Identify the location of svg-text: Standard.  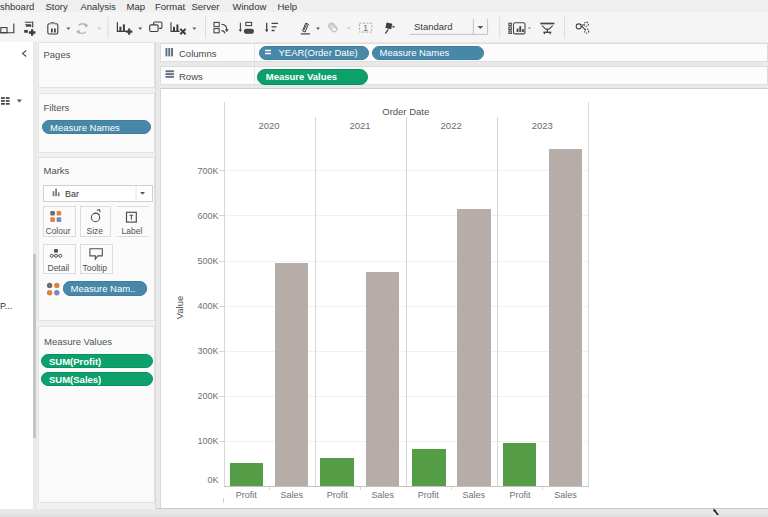
(434, 26).